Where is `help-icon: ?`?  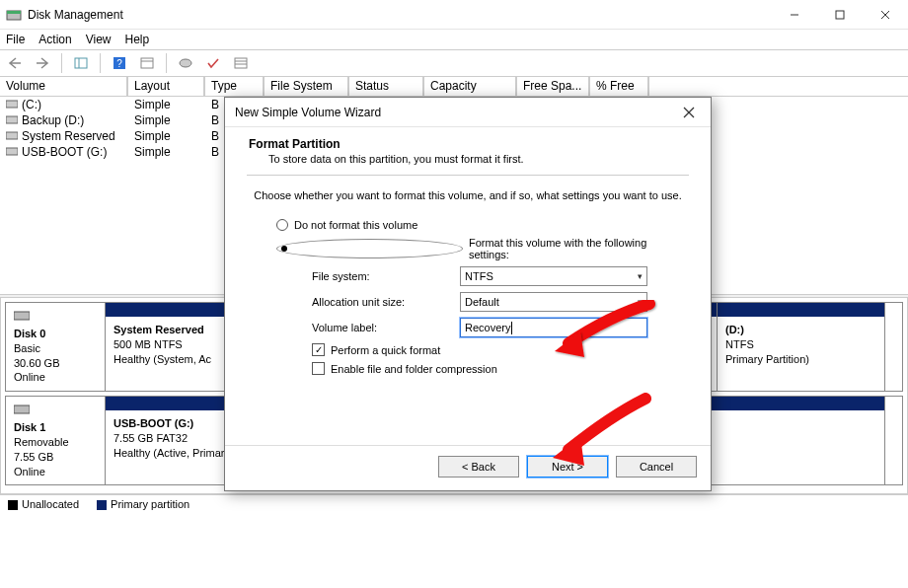
help-icon: ? is located at coordinates (119, 63).